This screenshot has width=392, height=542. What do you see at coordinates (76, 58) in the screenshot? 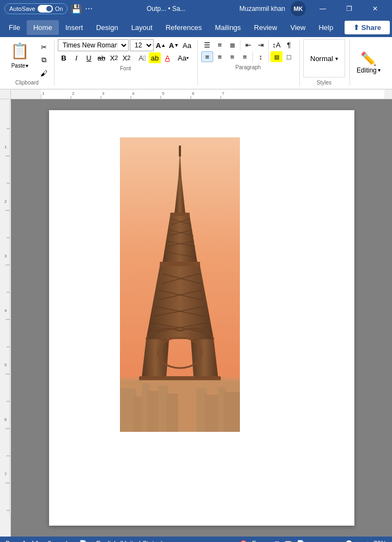
I see `italic-button: I` at bounding box center [76, 58].